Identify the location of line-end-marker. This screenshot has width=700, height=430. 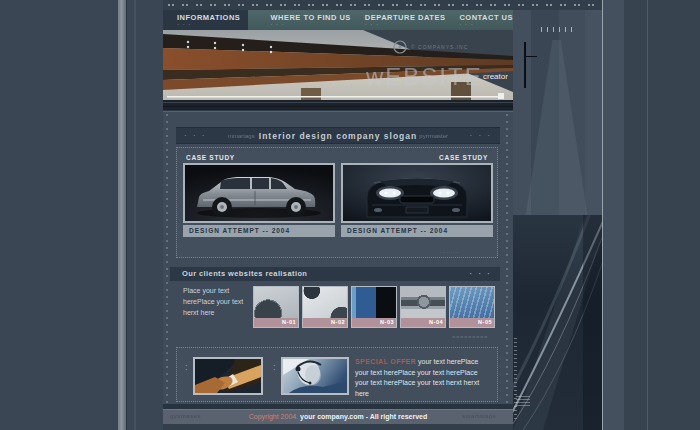
(501, 96).